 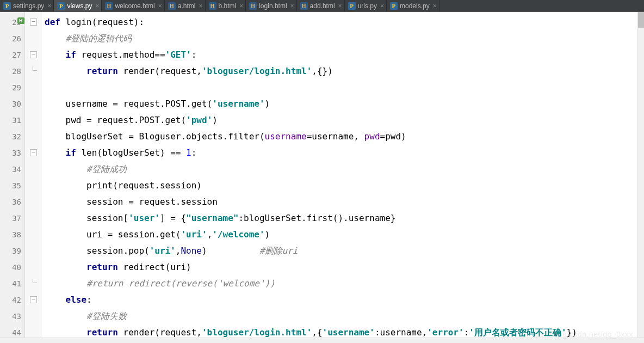 I want to click on tab-label: urls.py, so click(x=368, y=6).